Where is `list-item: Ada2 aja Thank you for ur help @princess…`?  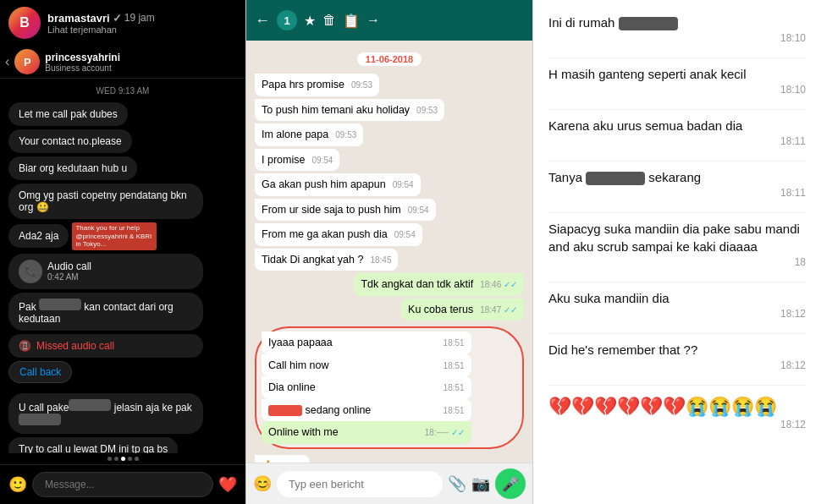 list-item: Ada2 aja Thank you for ur help @princess… is located at coordinates (123, 237).